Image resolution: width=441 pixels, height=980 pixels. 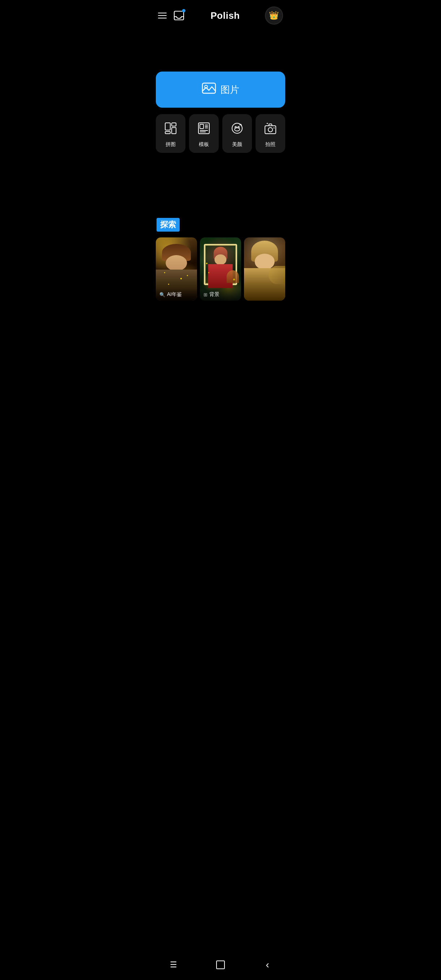 What do you see at coordinates (221, 90) in the screenshot?
I see `upload-button: 图片` at bounding box center [221, 90].